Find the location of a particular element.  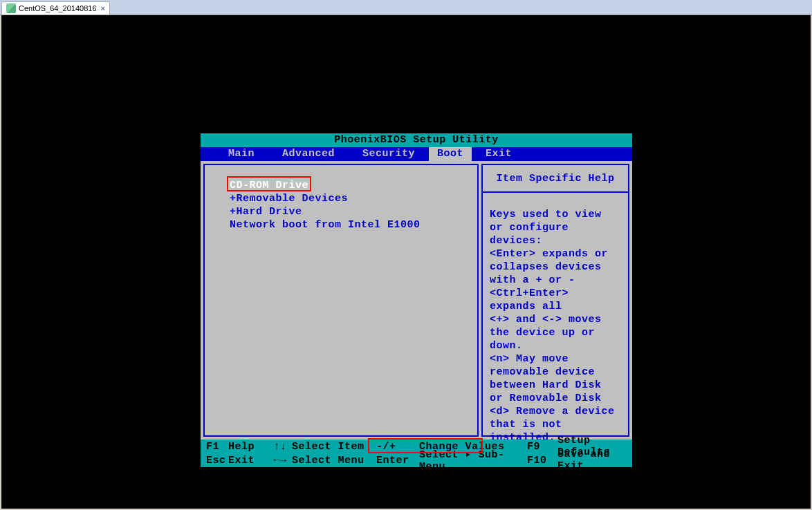

key-f1: F1 is located at coordinates (214, 446).